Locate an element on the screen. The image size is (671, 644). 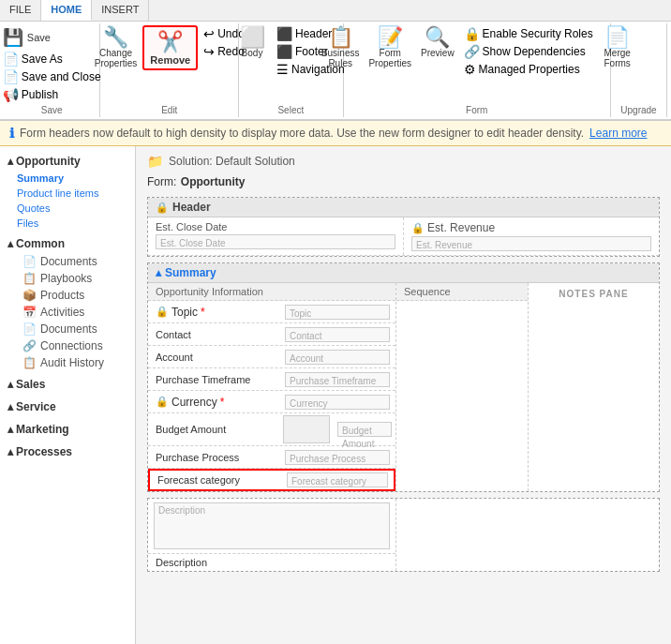
opp-info-header: Opportunity Information is located at coordinates (272, 292).